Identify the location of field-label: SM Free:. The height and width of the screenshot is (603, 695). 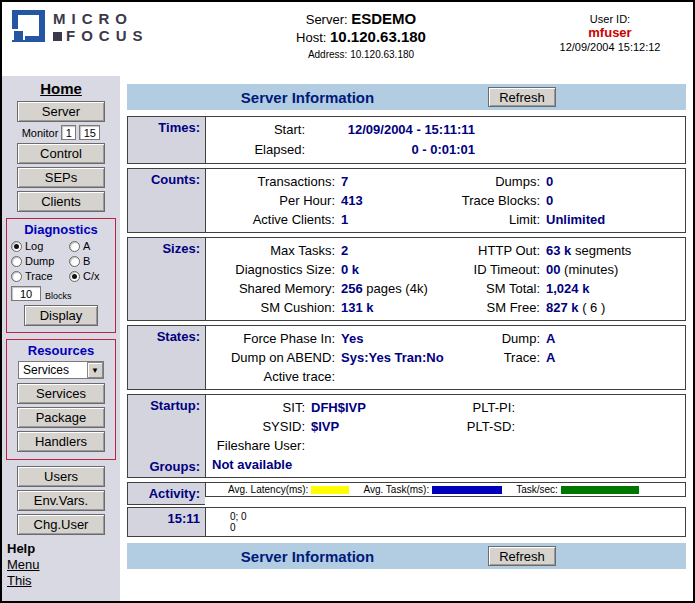
(490, 308).